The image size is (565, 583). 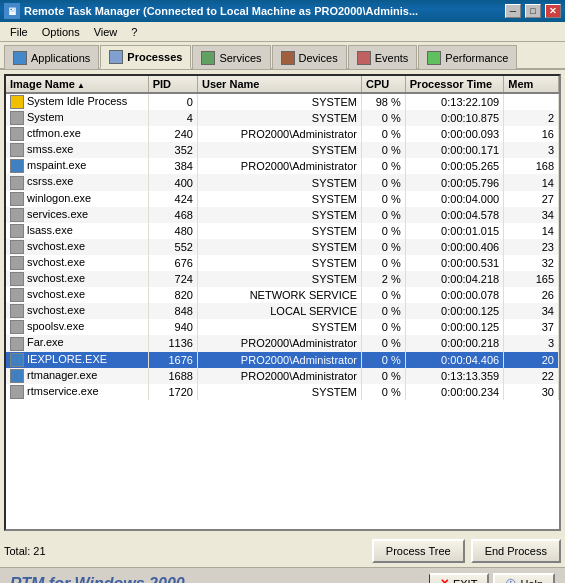 I want to click on tab-processes: Processes, so click(x=146, y=57).